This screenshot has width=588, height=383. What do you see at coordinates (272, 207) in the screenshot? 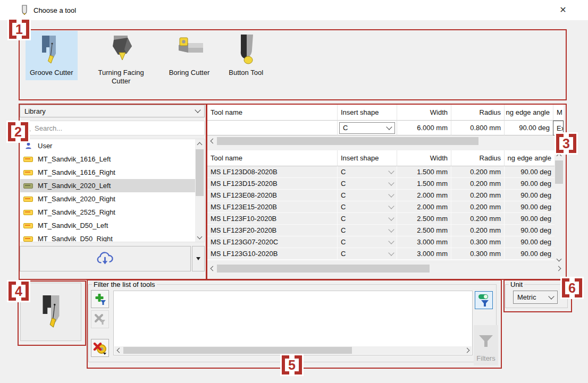
I see `tool-name-cell: MS LF123E15-2020B` at bounding box center [272, 207].